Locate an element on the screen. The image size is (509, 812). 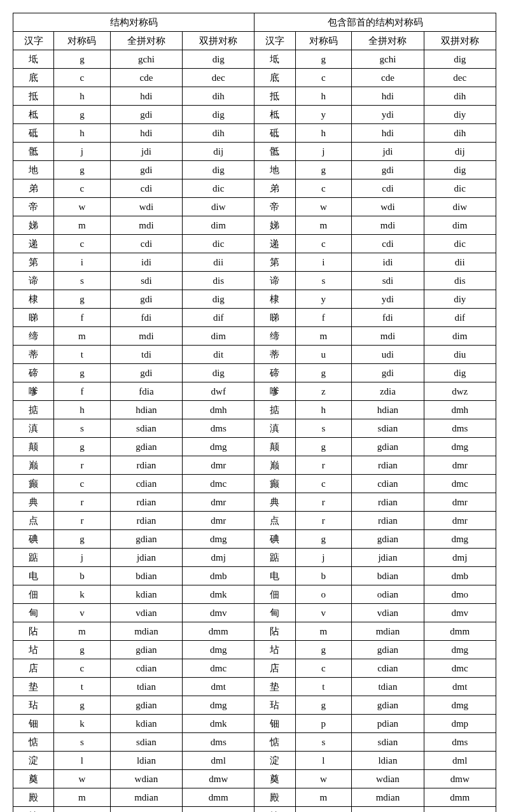
table-row: 惦ssdiandms惦ssdiandms is located at coordinates (254, 742).